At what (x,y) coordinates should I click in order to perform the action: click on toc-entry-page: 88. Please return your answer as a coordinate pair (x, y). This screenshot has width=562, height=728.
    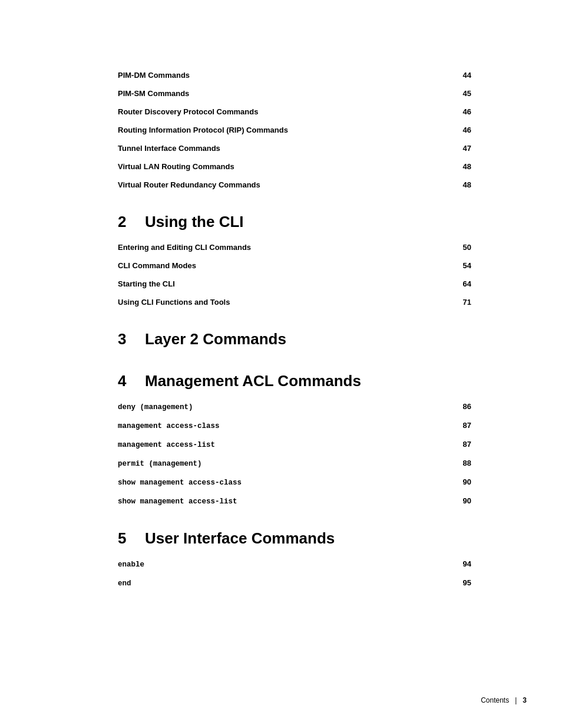
    Looking at the image, I should click on (462, 463).